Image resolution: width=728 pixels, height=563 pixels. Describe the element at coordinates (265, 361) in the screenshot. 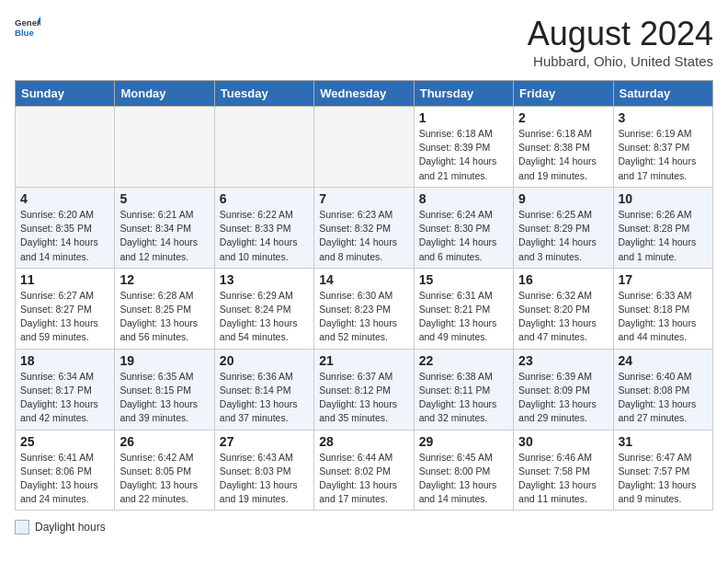

I see `day-number: 20` at that location.